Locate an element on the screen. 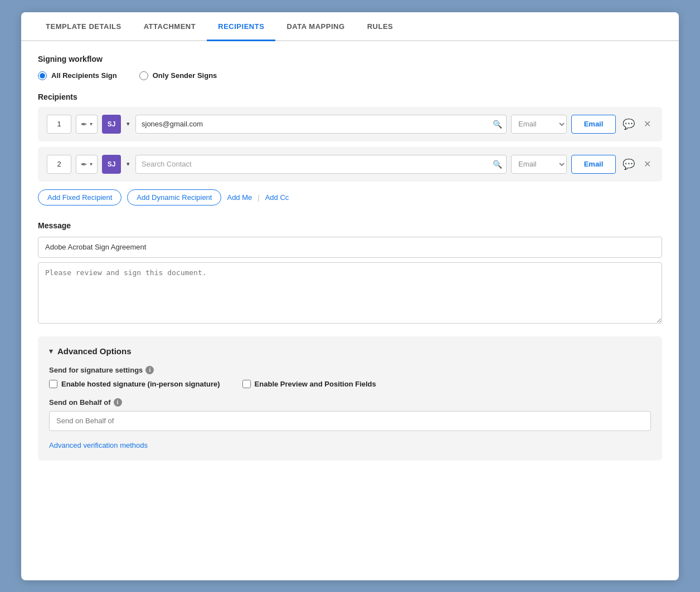  type-select-2: Email is located at coordinates (539, 164).